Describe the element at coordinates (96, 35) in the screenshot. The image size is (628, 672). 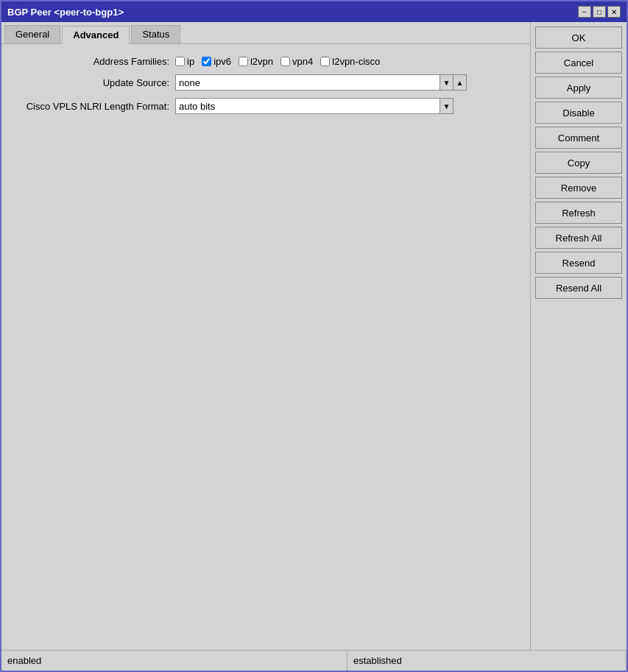
I see `tab-advanced: Advanced` at that location.